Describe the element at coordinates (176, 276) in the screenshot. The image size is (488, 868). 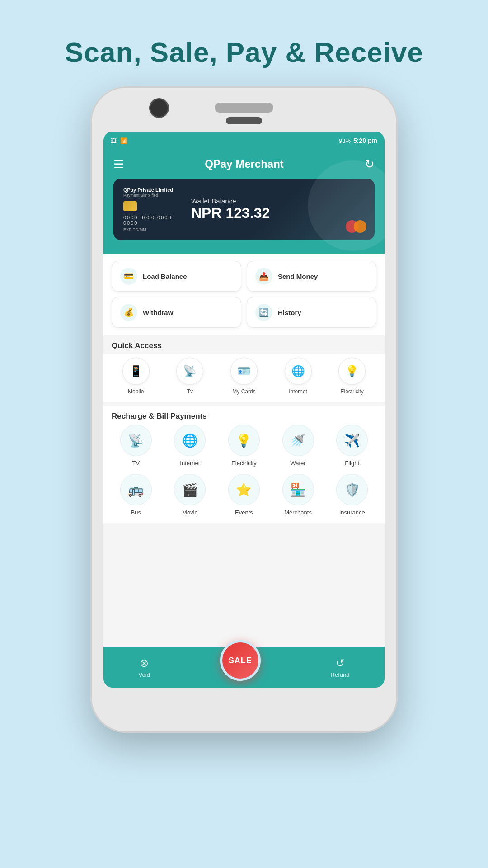
I see `load-balance-button: 💳 Load Balance` at that location.